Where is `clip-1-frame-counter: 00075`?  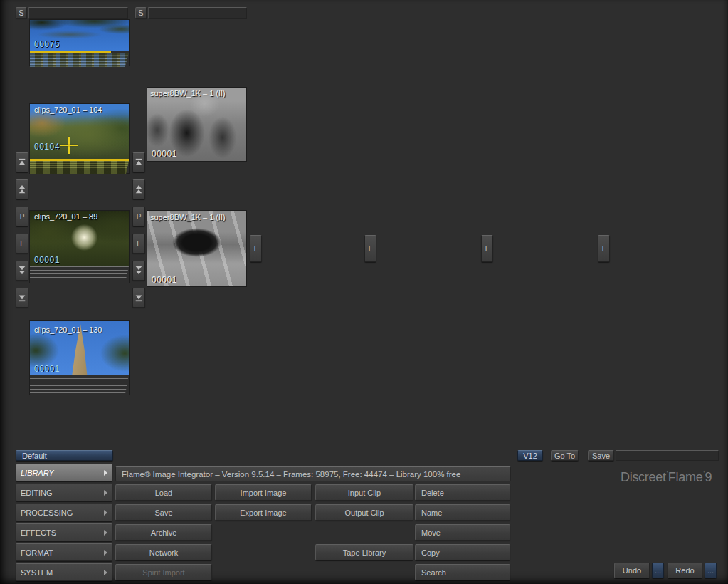
clip-1-frame-counter: 00075 is located at coordinates (47, 44).